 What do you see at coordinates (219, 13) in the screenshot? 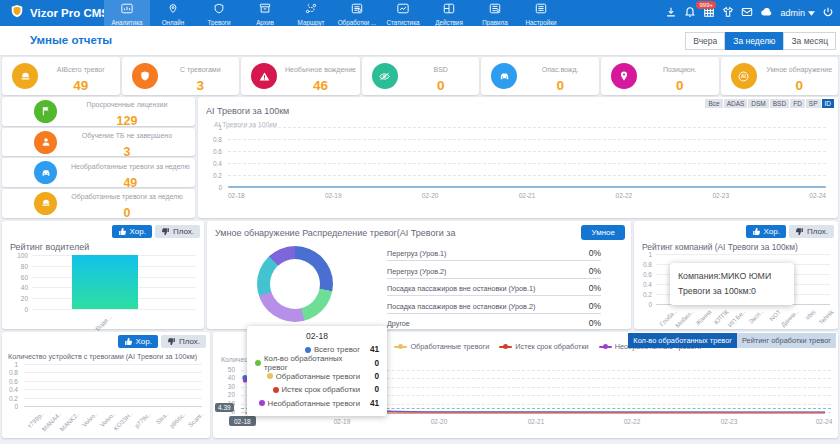
I see `nav-item-alarms: Тревоги` at bounding box center [219, 13].